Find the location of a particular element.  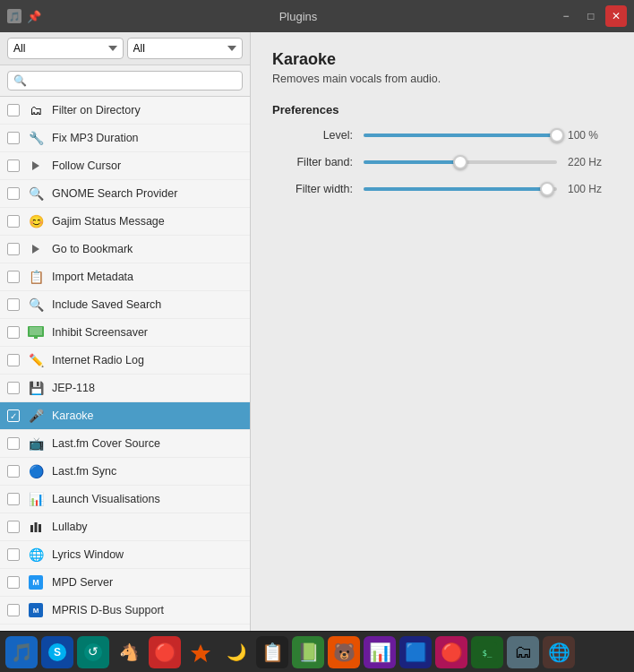

plugin-checkbox-go-to-bookmark is located at coordinates (13, 249).